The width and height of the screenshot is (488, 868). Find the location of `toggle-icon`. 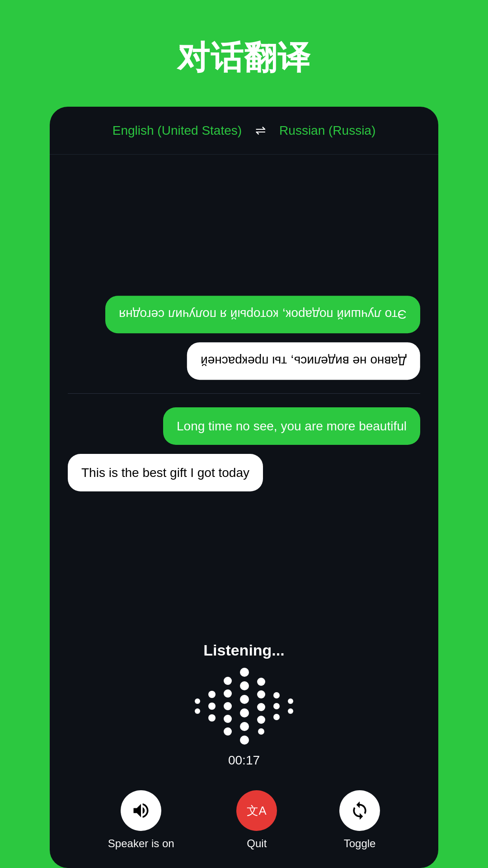

toggle-icon is located at coordinates (360, 811).